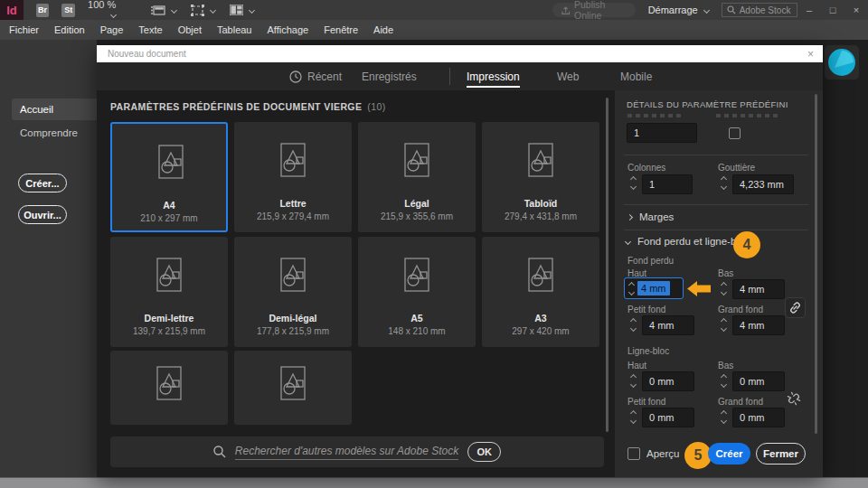  Describe the element at coordinates (49, 258) in the screenshot. I see `start-sidebar: Accueil Comprendre Créer... Ouvrir...` at that location.